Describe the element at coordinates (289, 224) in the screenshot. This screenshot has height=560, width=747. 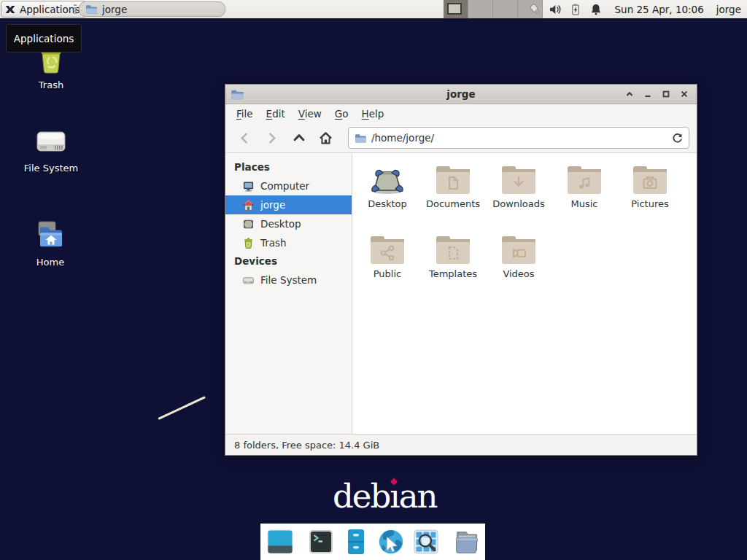
I see `sidebar-item-desktop: Desktop` at that location.